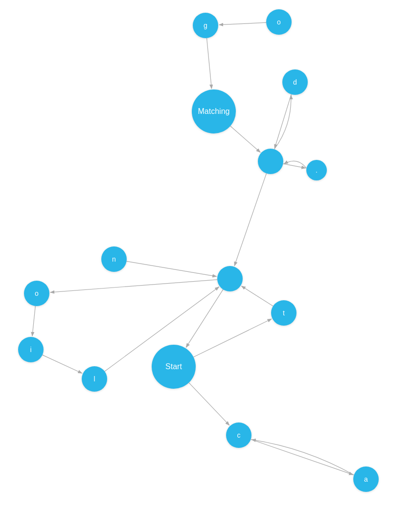  I want to click on node-hub1, so click(271, 161).